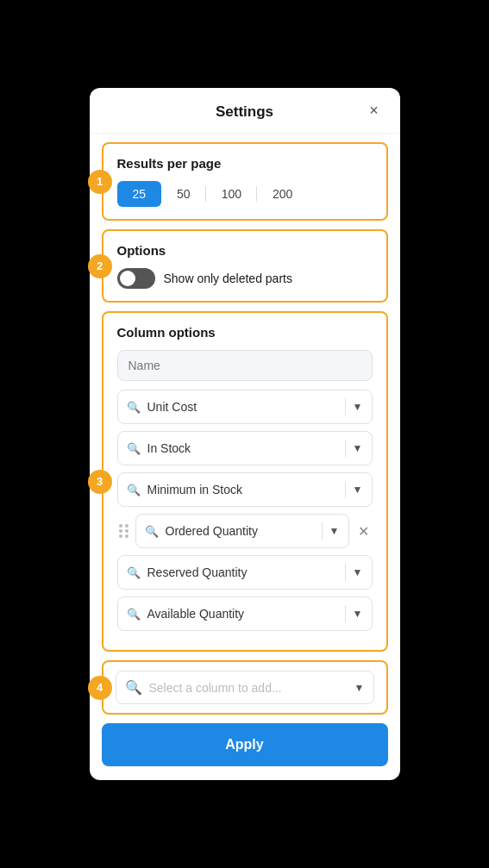 Image resolution: width=489 pixels, height=868 pixels. What do you see at coordinates (245, 407) in the screenshot?
I see `unit-cost-label: Unit Cost` at bounding box center [245, 407].